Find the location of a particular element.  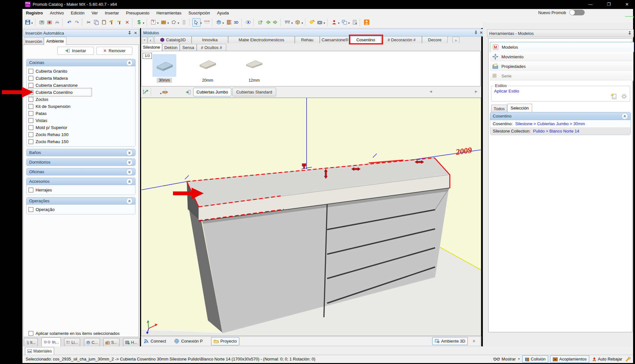

group-operacoes-header: Operações is located at coordinates (81, 201).